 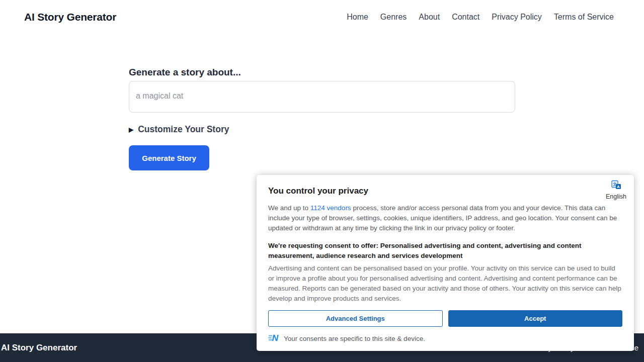 What do you see at coordinates (445, 251) in the screenshot?
I see `consent-request-paragraph: We're requesting consent to offer: Perso…` at bounding box center [445, 251].